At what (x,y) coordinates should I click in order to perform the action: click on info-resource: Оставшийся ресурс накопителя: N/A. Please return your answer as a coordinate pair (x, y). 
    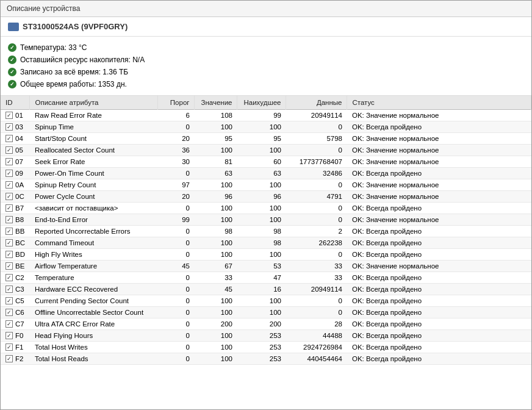
    Looking at the image, I should click on (82, 60).